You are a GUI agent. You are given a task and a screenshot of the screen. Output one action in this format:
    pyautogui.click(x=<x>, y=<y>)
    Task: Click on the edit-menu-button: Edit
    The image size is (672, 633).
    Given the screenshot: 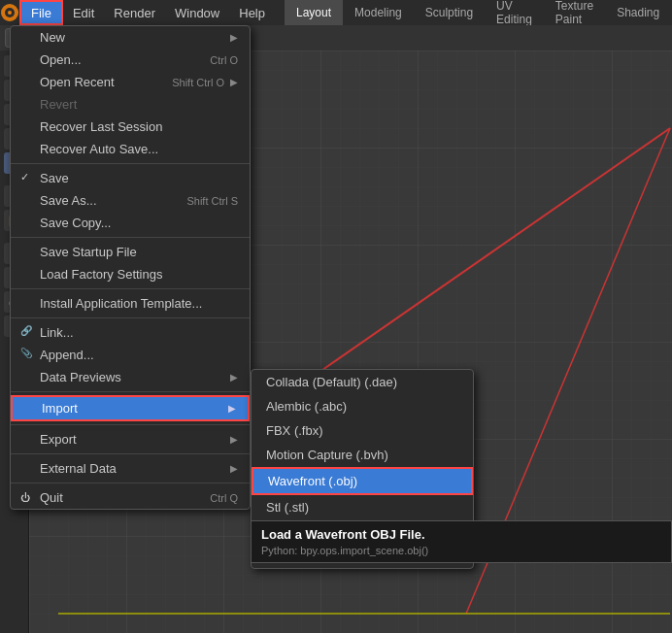 What is the action you would take?
    pyautogui.click(x=84, y=13)
    